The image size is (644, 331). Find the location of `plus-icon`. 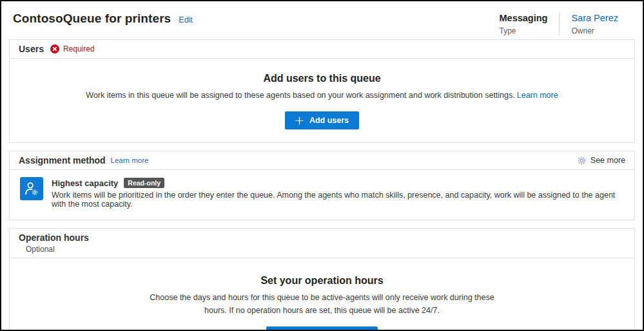

plus-icon is located at coordinates (299, 121).